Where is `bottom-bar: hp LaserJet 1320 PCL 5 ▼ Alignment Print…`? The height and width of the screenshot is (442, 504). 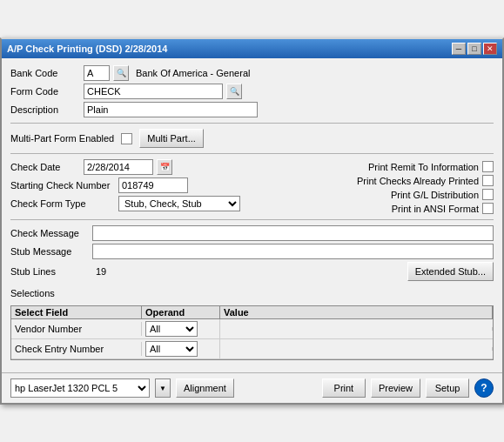
bottom-bar: hp LaserJet 1320 PCL 5 ▼ Alignment Print… is located at coordinates (252, 388).